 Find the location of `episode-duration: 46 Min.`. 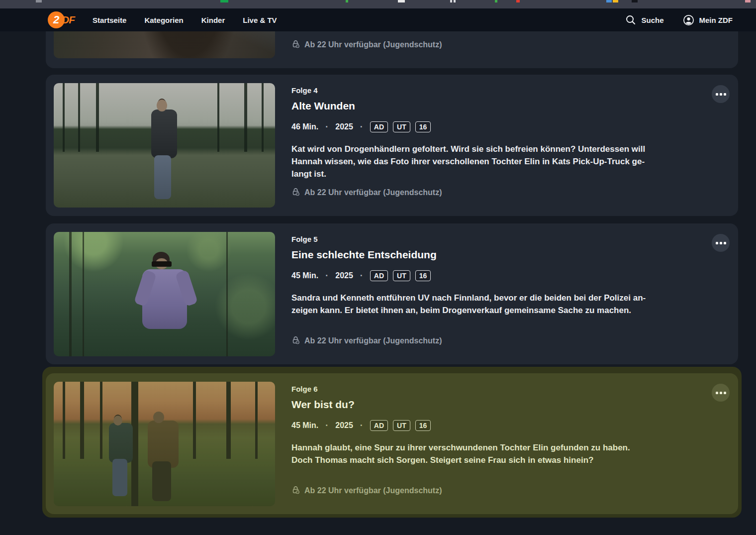

episode-duration: 46 Min. is located at coordinates (305, 127).